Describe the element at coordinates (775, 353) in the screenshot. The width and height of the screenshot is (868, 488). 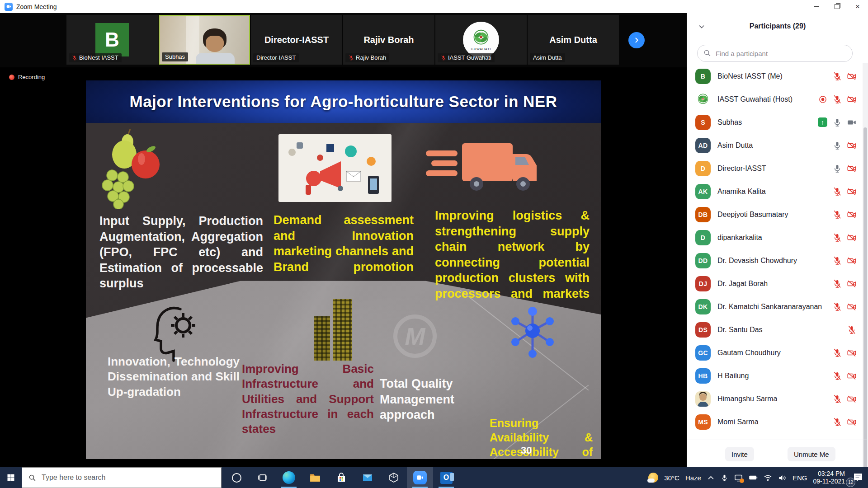
I see `participant-name: Gautam Choudhury` at that location.